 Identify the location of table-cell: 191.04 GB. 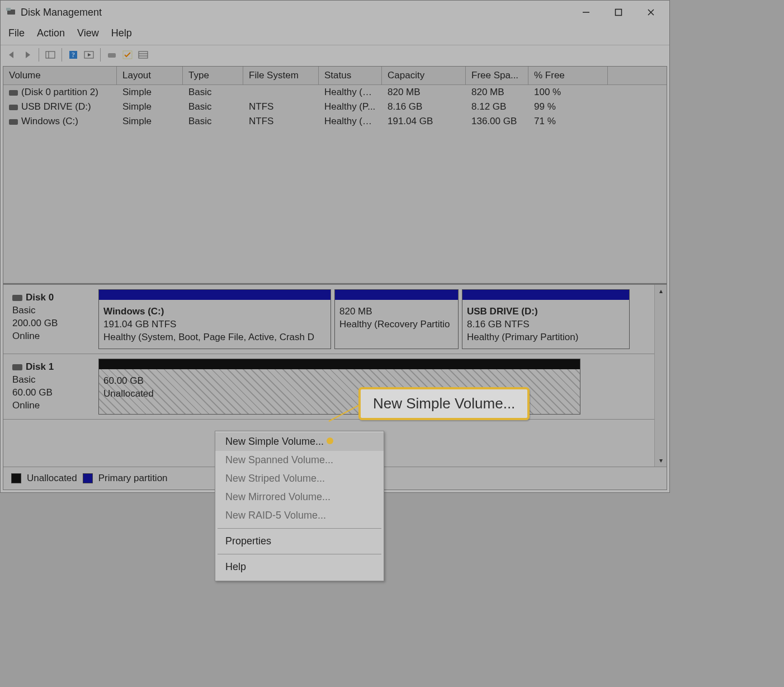
(424, 121).